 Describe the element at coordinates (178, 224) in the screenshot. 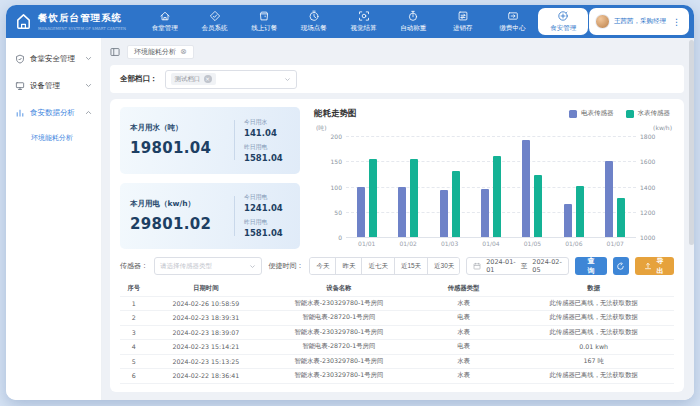

I see `electric-stat-value: 29801.02` at that location.